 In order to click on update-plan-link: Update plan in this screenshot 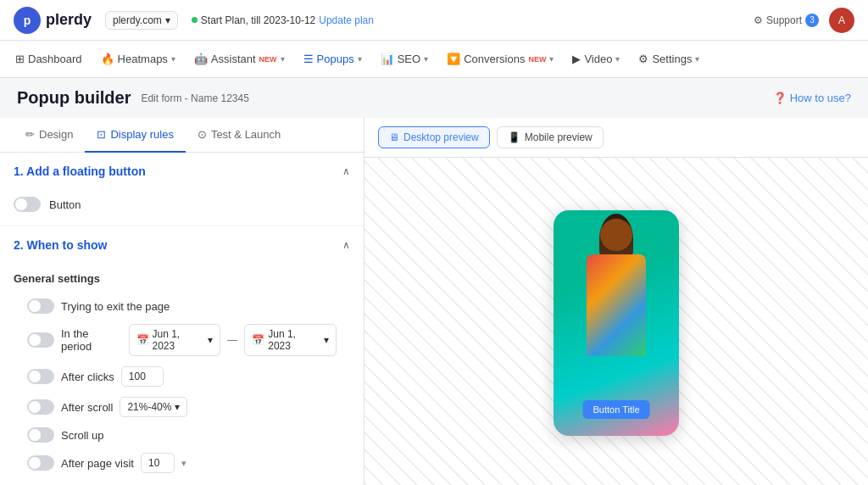, I will do `click(346, 20)`.